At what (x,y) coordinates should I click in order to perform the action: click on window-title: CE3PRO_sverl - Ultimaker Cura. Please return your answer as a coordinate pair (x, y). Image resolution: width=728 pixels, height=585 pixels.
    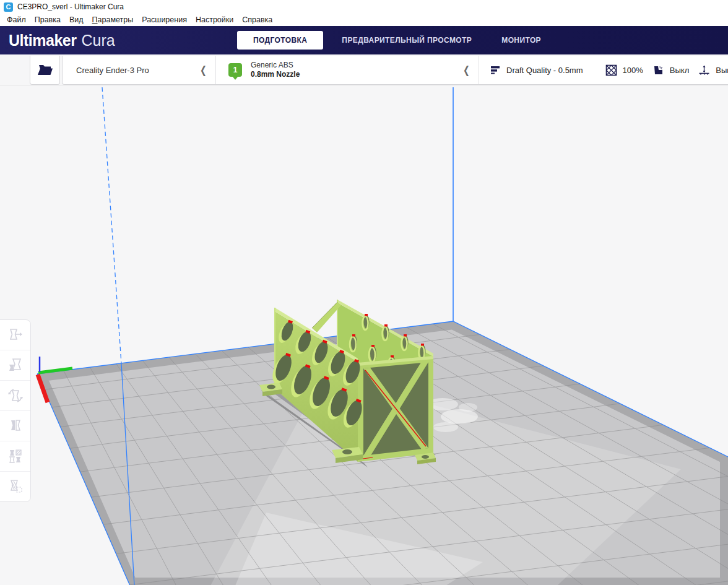
    Looking at the image, I should click on (71, 7).